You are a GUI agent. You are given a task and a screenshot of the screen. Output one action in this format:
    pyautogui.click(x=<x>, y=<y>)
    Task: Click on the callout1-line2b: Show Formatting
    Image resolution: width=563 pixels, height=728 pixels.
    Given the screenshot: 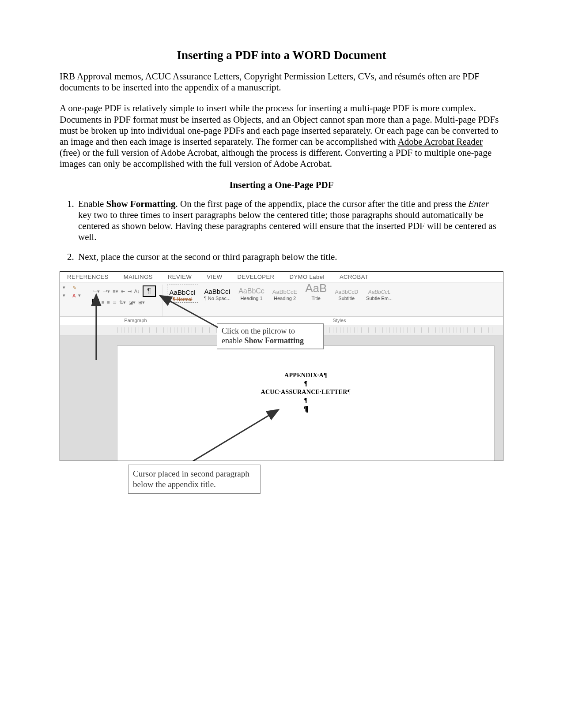 What is the action you would take?
    pyautogui.click(x=274, y=341)
    